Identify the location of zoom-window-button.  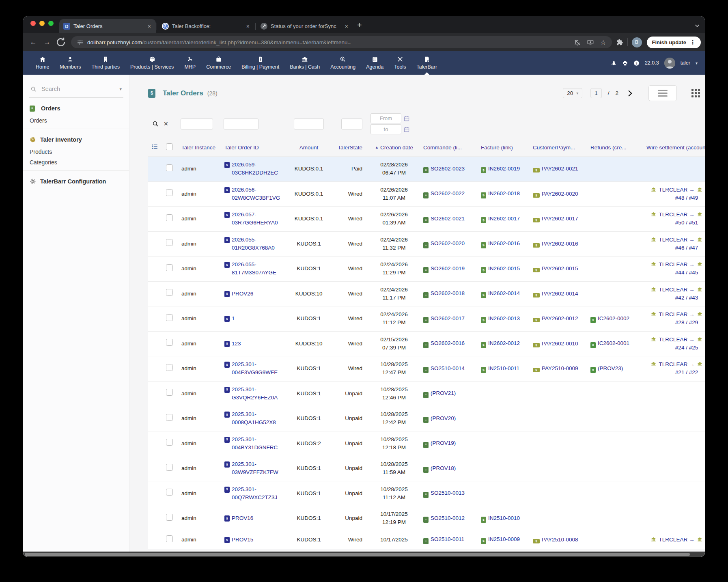
(51, 24).